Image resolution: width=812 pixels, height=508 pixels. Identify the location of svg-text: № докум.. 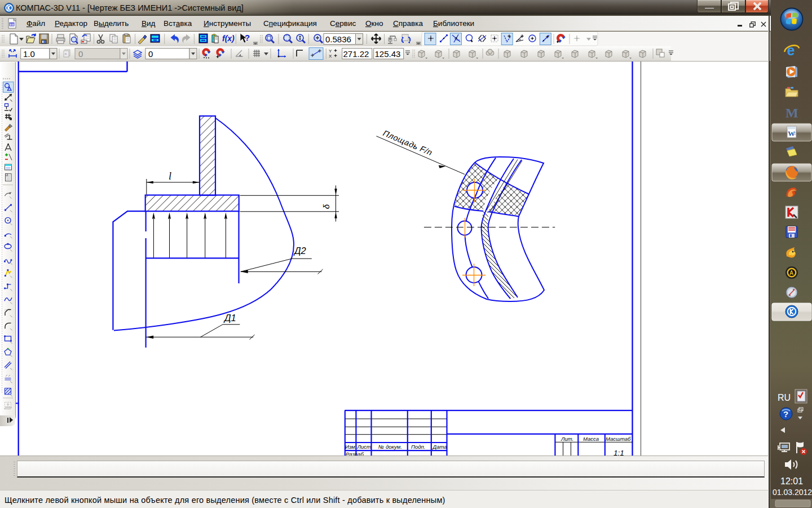
(390, 447).